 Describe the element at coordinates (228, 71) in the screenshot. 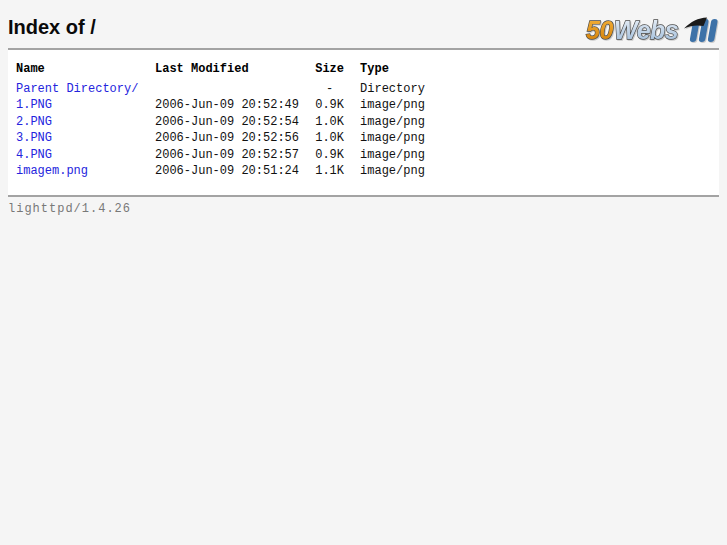

I see `table-header-row: Name Last Modified Size Type` at that location.